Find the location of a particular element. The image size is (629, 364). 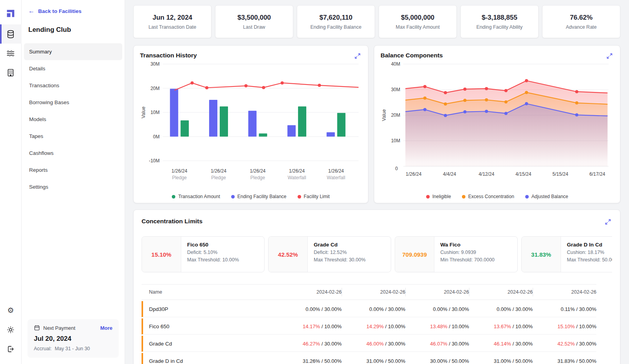

sidebar-item-cashflows: Cashflows is located at coordinates (73, 153).